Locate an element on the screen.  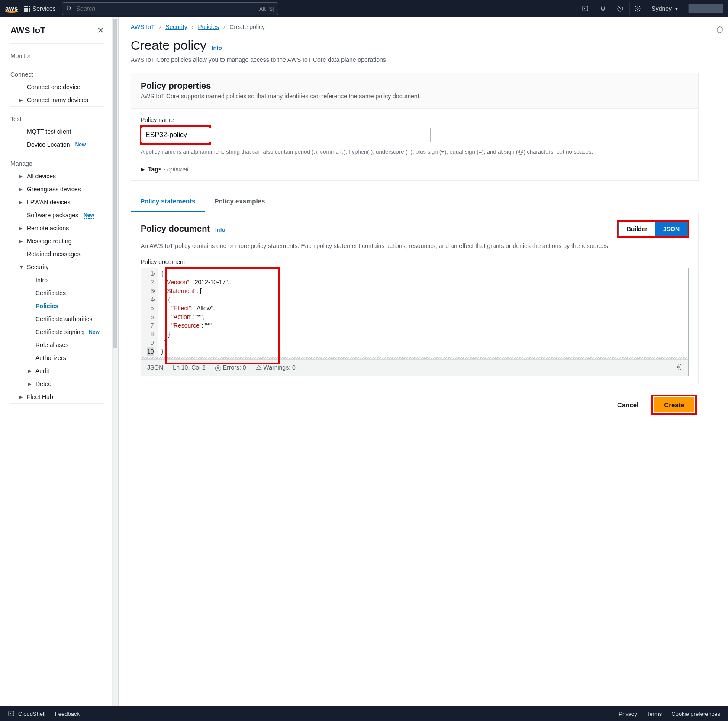
notifications-icon is located at coordinates (602, 9).